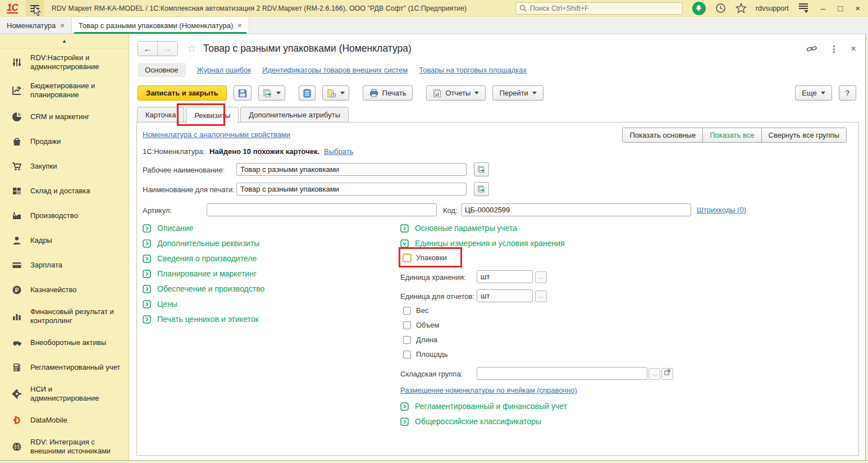  I want to click on favorites-star-icon, so click(741, 8).